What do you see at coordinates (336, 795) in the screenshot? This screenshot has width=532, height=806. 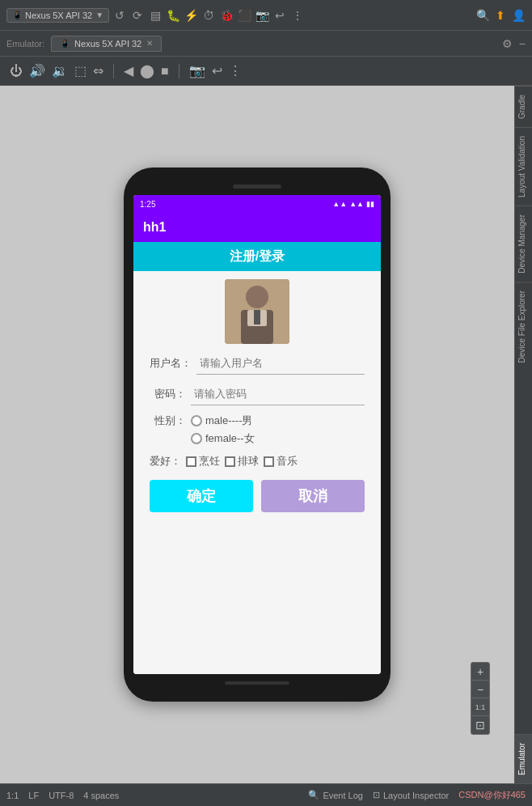 I see `event-log-button: 🔍 Event Log` at bounding box center [336, 795].